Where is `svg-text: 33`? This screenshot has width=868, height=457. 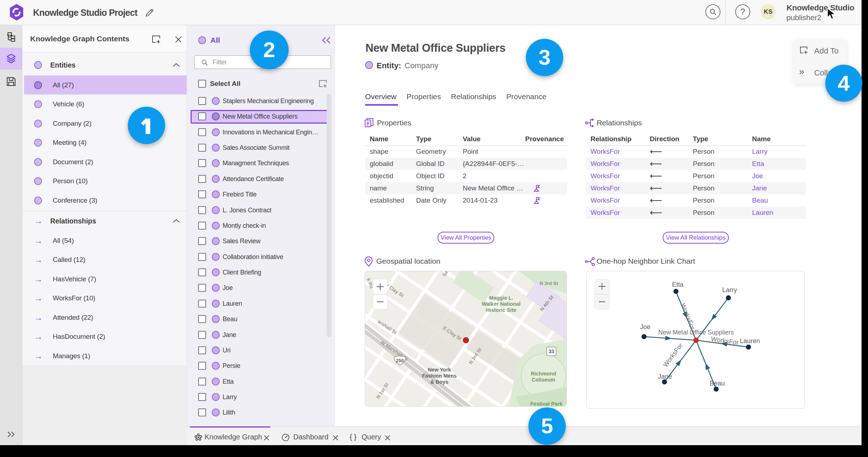 svg-text: 33 is located at coordinates (551, 351).